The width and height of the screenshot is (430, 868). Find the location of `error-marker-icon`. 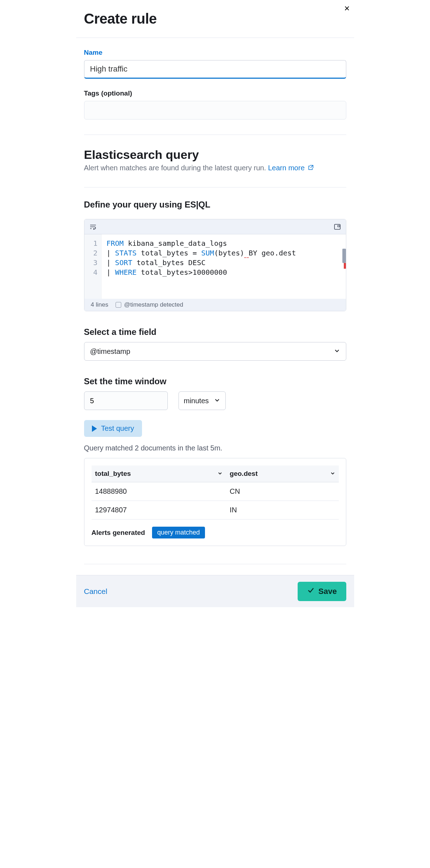

error-marker-icon is located at coordinates (345, 266).